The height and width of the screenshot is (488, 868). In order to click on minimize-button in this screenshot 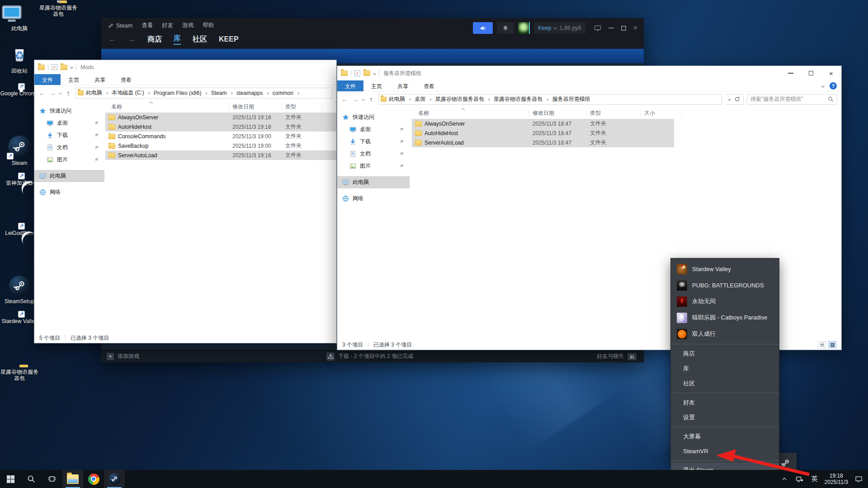, I will do `click(790, 73)`.